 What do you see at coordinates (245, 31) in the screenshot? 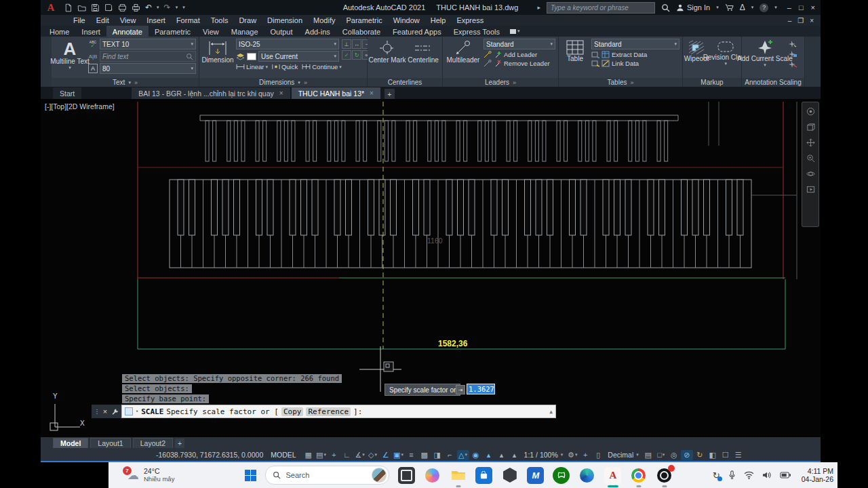
I see `tab-manage: Manage` at bounding box center [245, 31].